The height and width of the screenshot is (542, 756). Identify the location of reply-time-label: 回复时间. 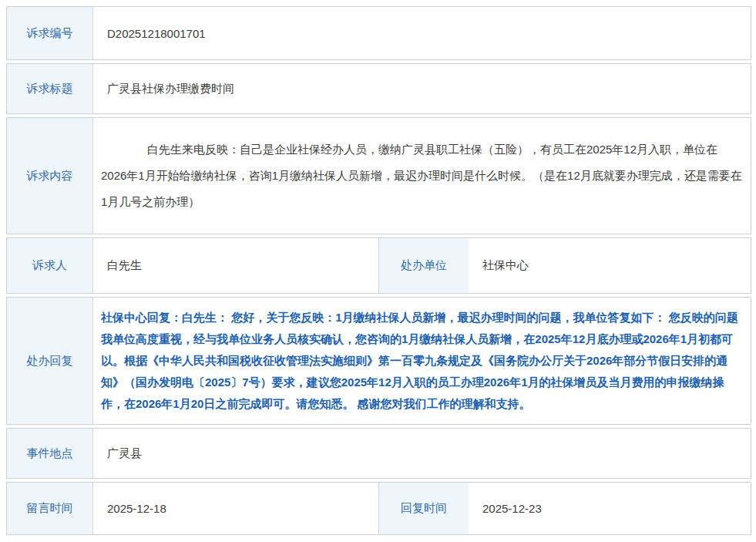
(424, 509).